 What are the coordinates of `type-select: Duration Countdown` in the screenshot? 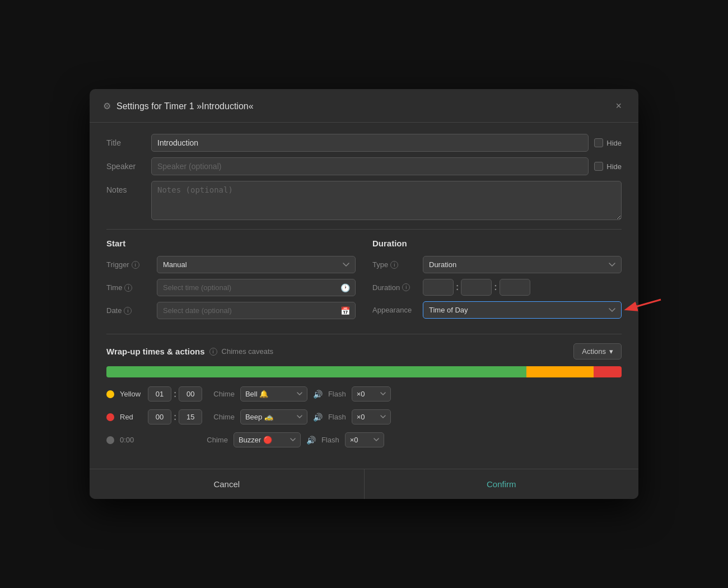 It's located at (522, 264).